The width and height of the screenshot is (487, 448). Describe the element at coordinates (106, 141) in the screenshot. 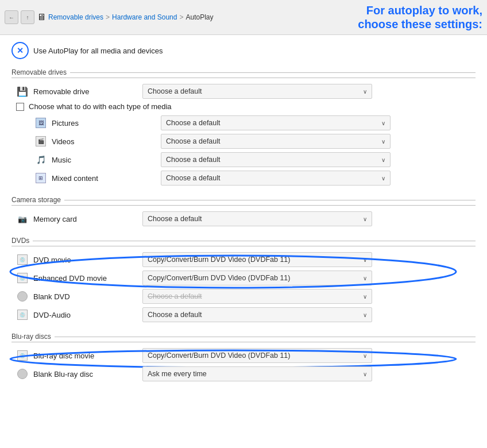

I see `videos-label: Videos` at that location.